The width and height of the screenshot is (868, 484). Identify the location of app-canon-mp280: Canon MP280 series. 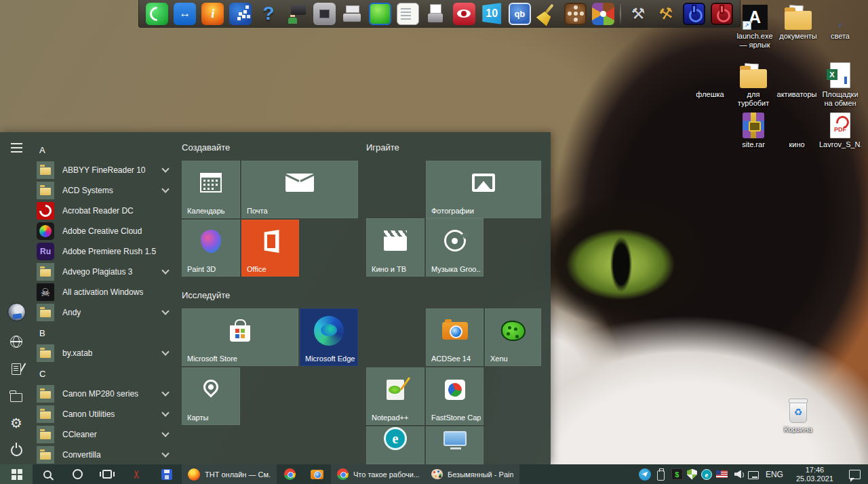
(103, 394).